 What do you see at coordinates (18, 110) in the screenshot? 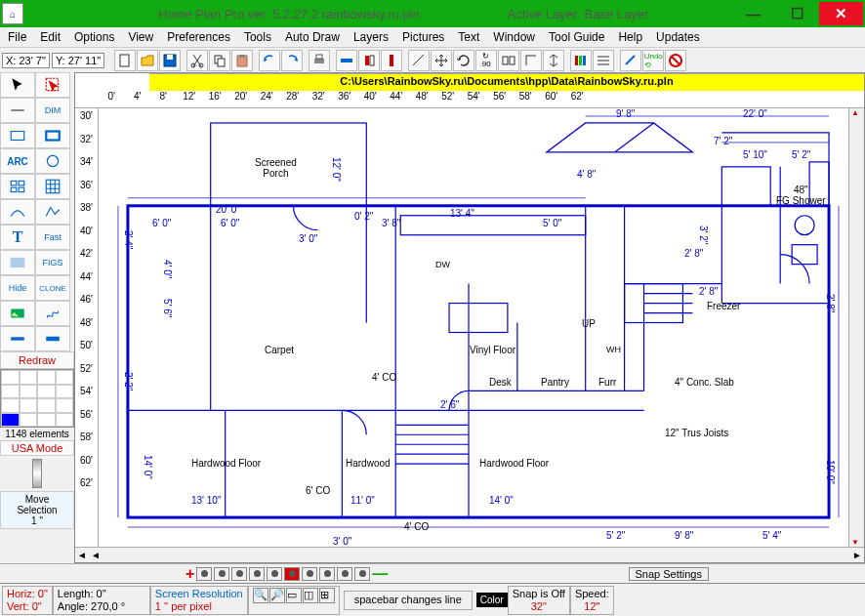
I see `line-tool` at bounding box center [18, 110].